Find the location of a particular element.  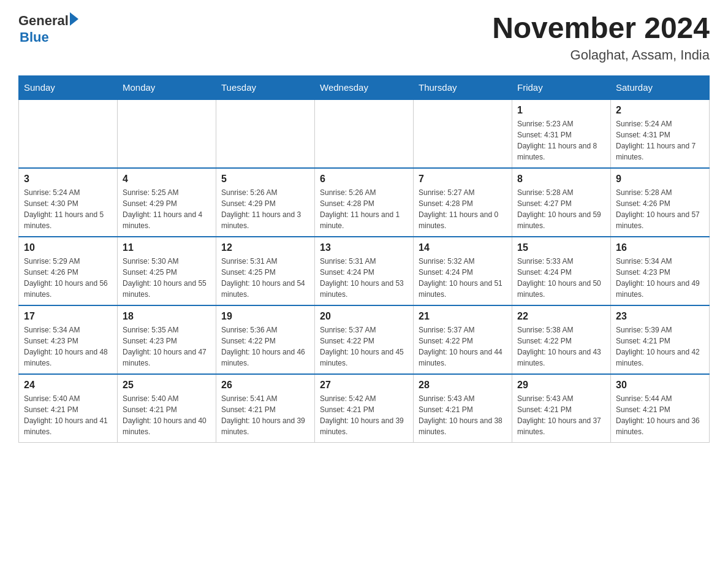

day-number: 15 is located at coordinates (561, 248).